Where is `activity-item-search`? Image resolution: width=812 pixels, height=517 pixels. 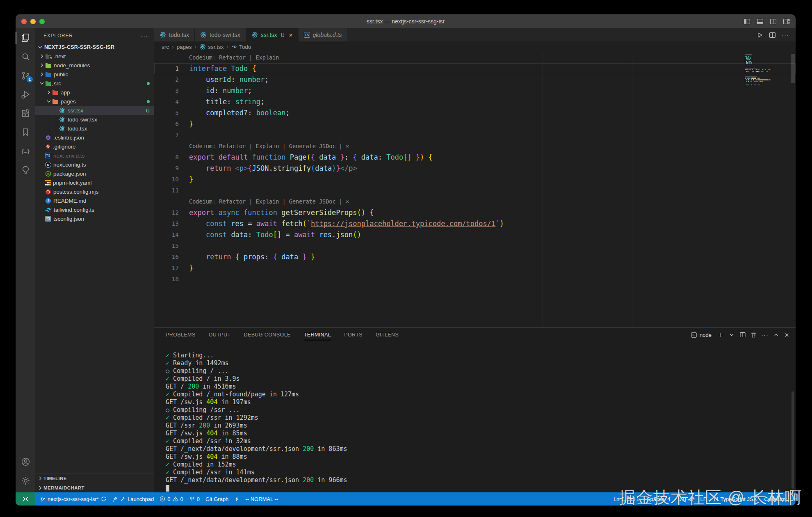
activity-item-search is located at coordinates (25, 57).